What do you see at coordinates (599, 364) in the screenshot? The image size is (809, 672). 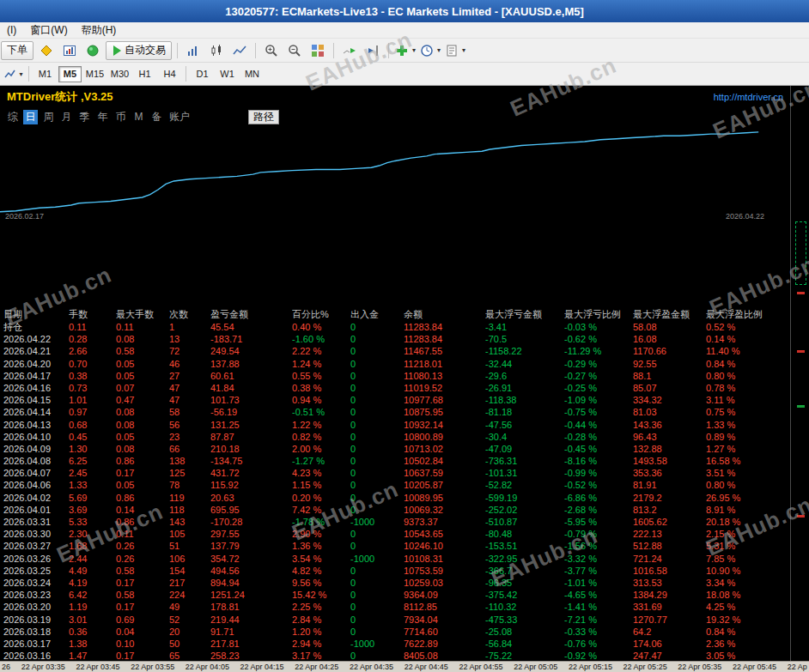 I see `table-cell: -0.29 %` at bounding box center [599, 364].